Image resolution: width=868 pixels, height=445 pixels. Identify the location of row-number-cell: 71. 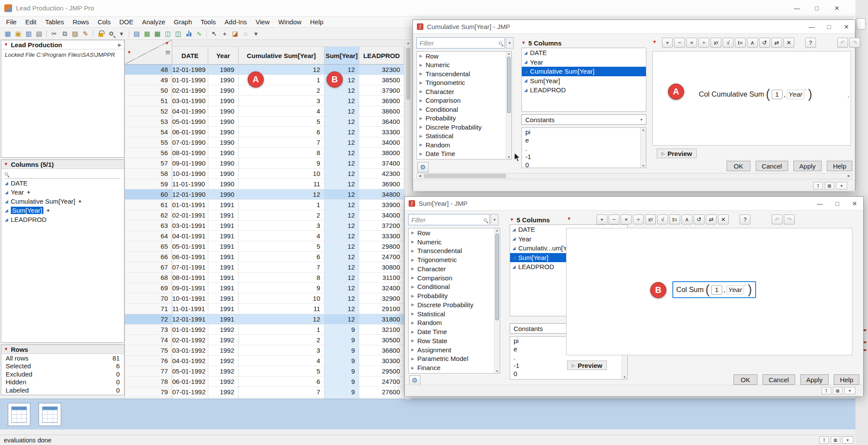
(148, 309).